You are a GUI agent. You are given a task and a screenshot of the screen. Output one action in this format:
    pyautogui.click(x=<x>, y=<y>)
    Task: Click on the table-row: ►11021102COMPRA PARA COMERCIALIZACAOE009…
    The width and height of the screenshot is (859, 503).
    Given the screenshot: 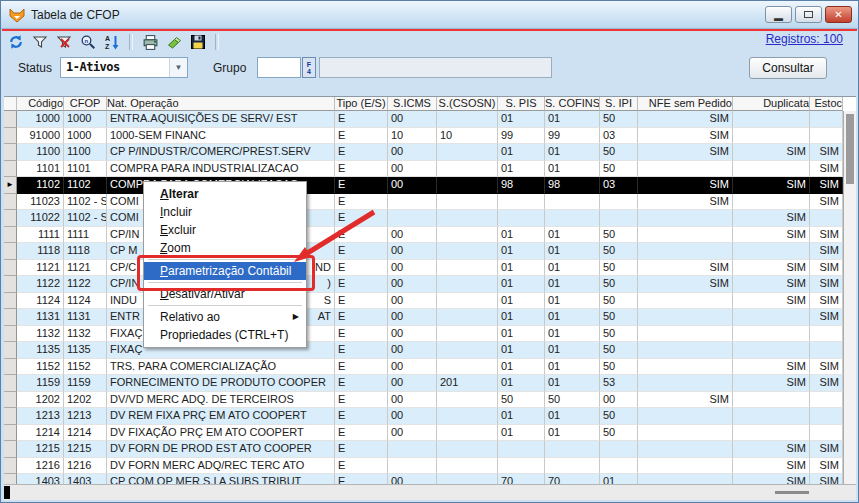 What is the action you would take?
    pyautogui.click(x=424, y=186)
    